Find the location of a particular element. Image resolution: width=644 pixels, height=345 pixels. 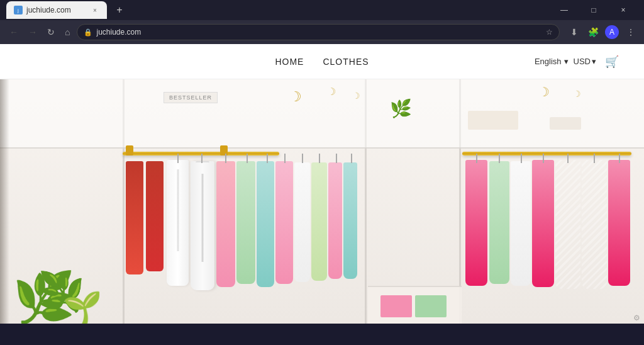

language-chevron-icon: ▾ is located at coordinates (566, 62).